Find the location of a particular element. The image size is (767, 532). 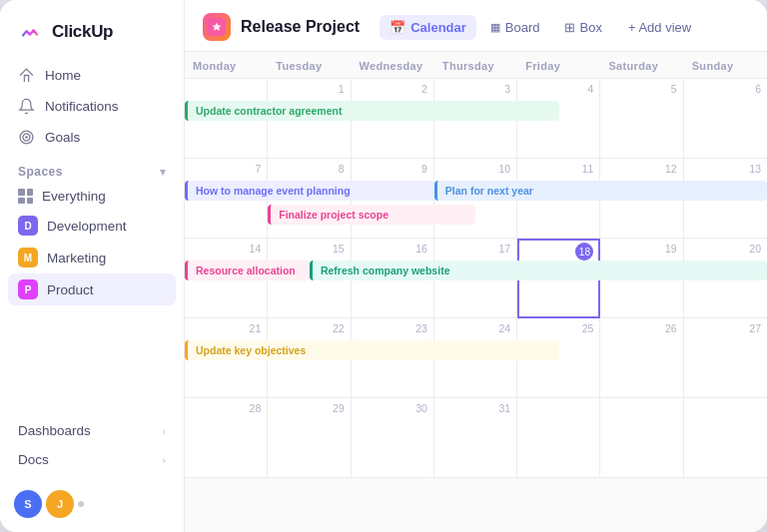

cal-cell-31: 31 is located at coordinates (475, 438).